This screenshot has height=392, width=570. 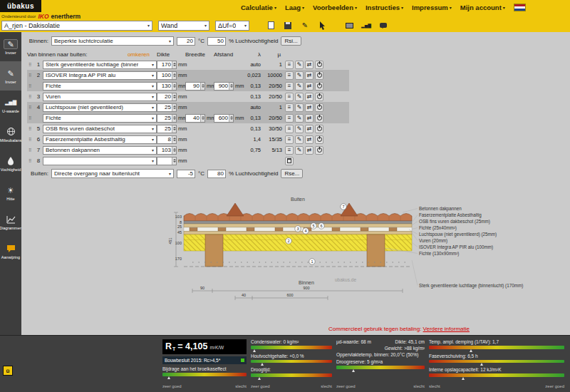 I want to click on sidebar-item-invoer-1: ✎ Invoer, so click(x=11, y=47).